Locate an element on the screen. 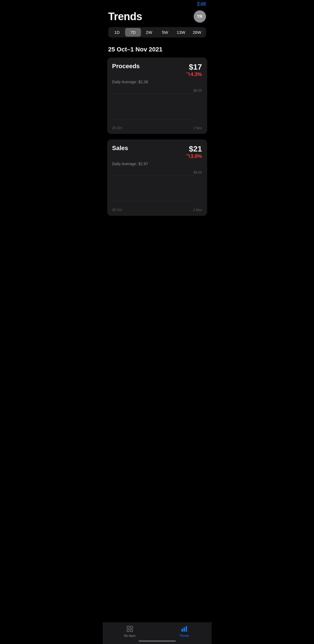 The height and width of the screenshot is (644, 314). card-total-value: $21 is located at coordinates (194, 149).